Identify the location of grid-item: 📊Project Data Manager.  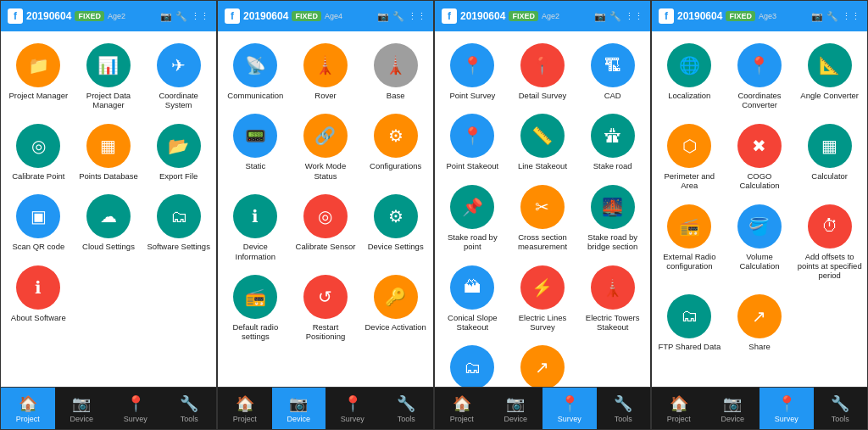
(108, 76).